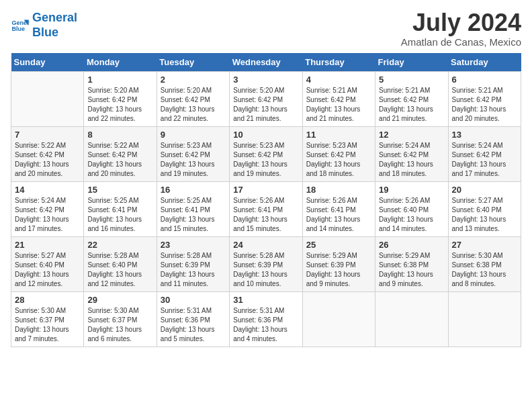 This screenshot has height=411, width=532. What do you see at coordinates (461, 42) in the screenshot?
I see `location: Amatlan de Canas, Mexico` at bounding box center [461, 42].